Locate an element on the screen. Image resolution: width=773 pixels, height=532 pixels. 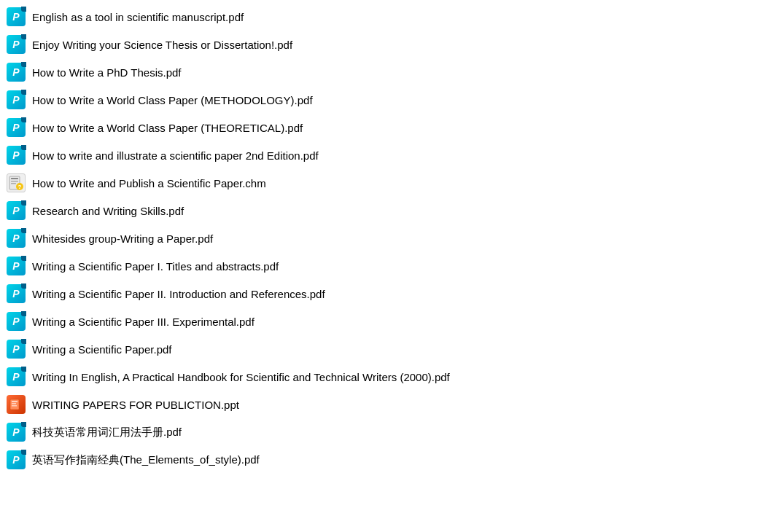
list-item: WRITING PAPERS FOR PUBLICTION.ppt is located at coordinates (386, 404).